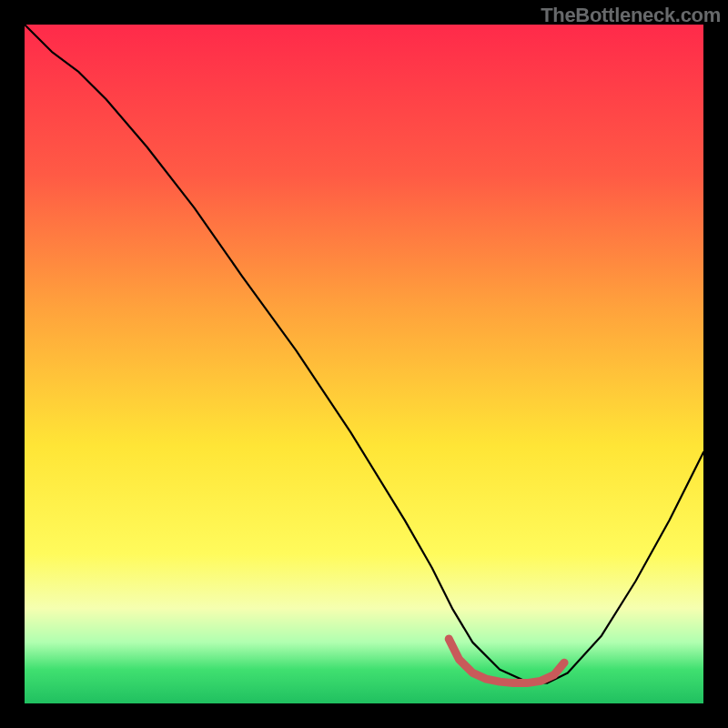 Image resolution: width=728 pixels, height=728 pixels. What do you see at coordinates (506, 661) in the screenshot?
I see `trough-marker` at bounding box center [506, 661].